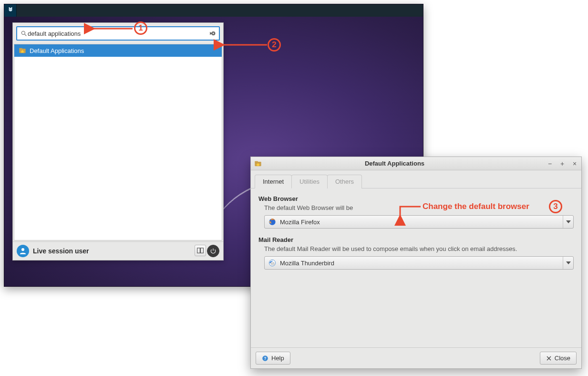 Image resolution: width=588 pixels, height=376 pixels. Describe the element at coordinates (265, 358) in the screenshot. I see `help-icon: ?` at that location.